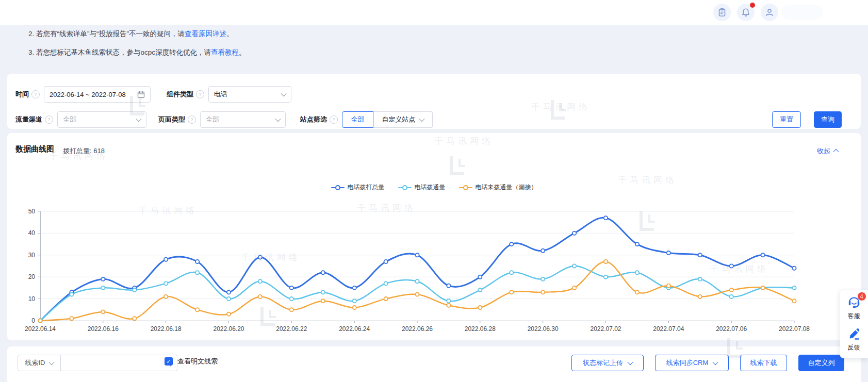 The height and width of the screenshot is (382, 868). Describe the element at coordinates (787, 120) in the screenshot. I see `reset-button: 重置` at that location.